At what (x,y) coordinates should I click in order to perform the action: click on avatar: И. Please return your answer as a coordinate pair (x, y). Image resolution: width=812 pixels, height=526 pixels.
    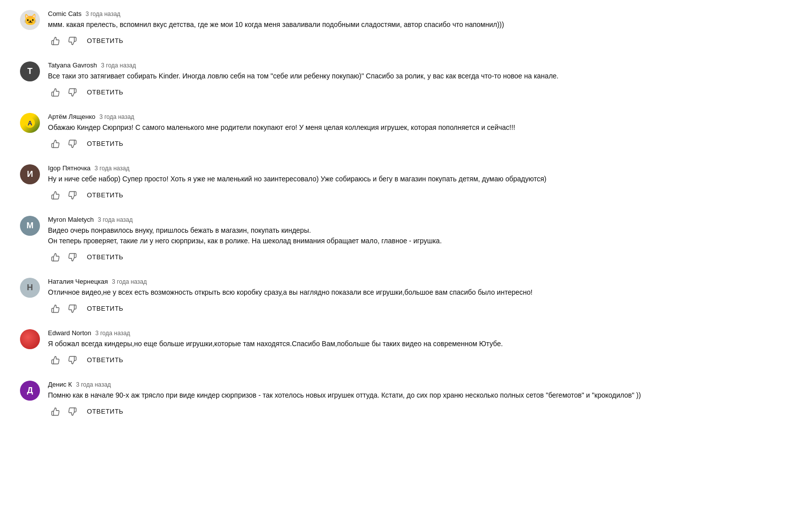
    Looking at the image, I should click on (30, 174).